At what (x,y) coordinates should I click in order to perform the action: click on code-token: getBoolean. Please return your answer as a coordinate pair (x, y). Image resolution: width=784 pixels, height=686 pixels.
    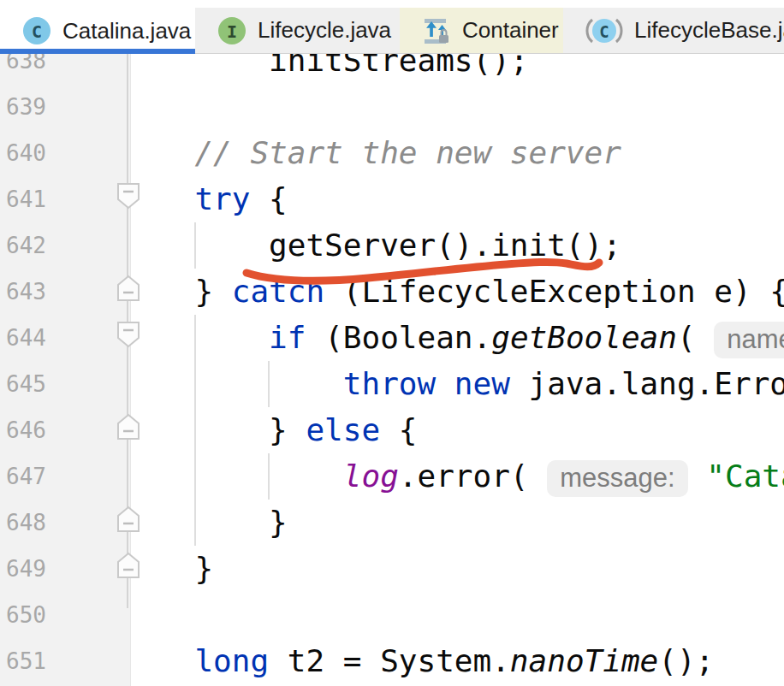
    Looking at the image, I should click on (584, 337).